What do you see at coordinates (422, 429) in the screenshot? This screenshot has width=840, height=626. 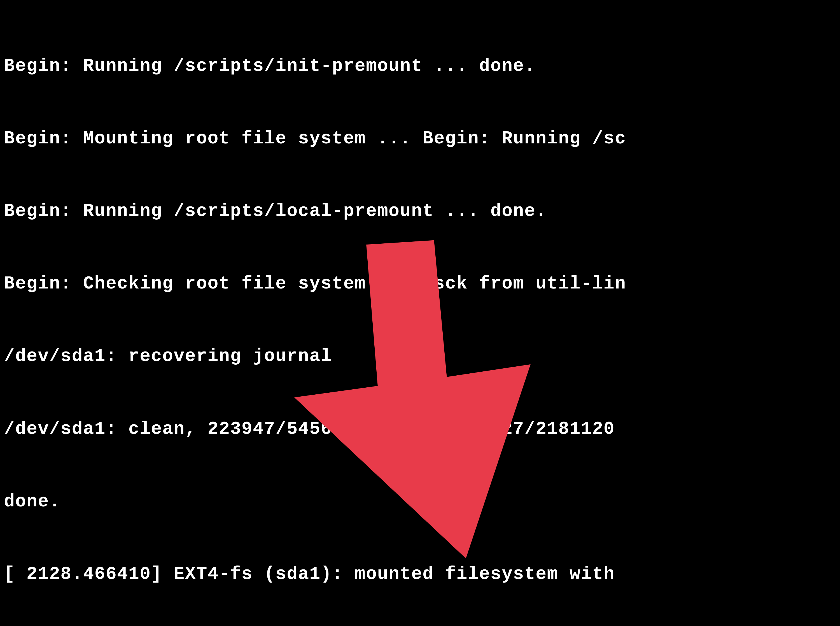 I see `boot-log-line: /dev/sda1: clean, 223947/545648 files, 1…` at bounding box center [422, 429].